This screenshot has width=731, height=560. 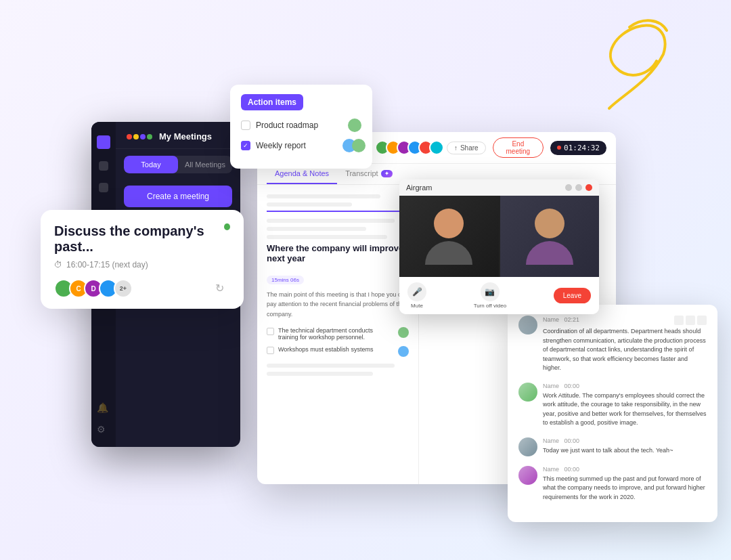 I want to click on maximize-button, so click(x=579, y=188).